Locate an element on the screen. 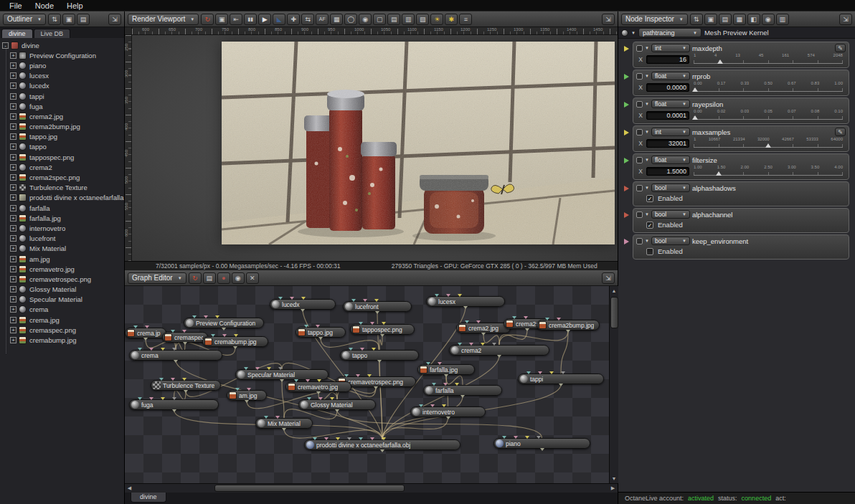 The image size is (855, 504). tree-item-internovetro: +internovetro is located at coordinates (62, 228).